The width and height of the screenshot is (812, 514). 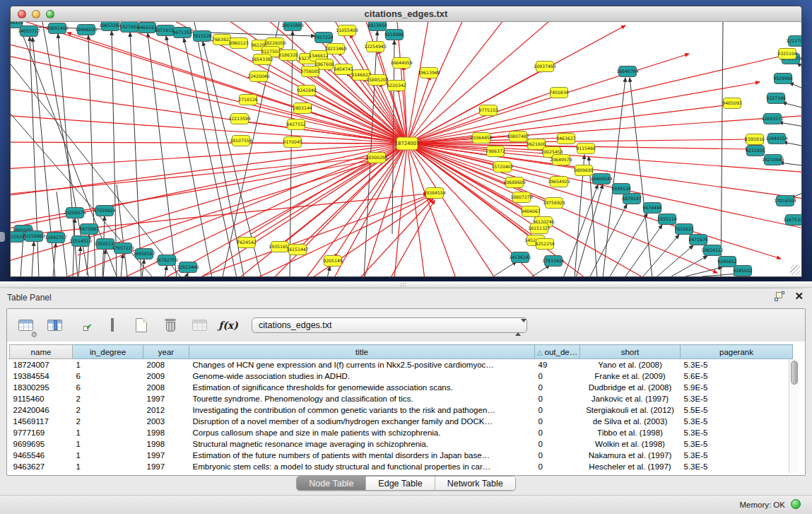 What do you see at coordinates (779, 296) in the screenshot?
I see `float-panel-icon` at bounding box center [779, 296].